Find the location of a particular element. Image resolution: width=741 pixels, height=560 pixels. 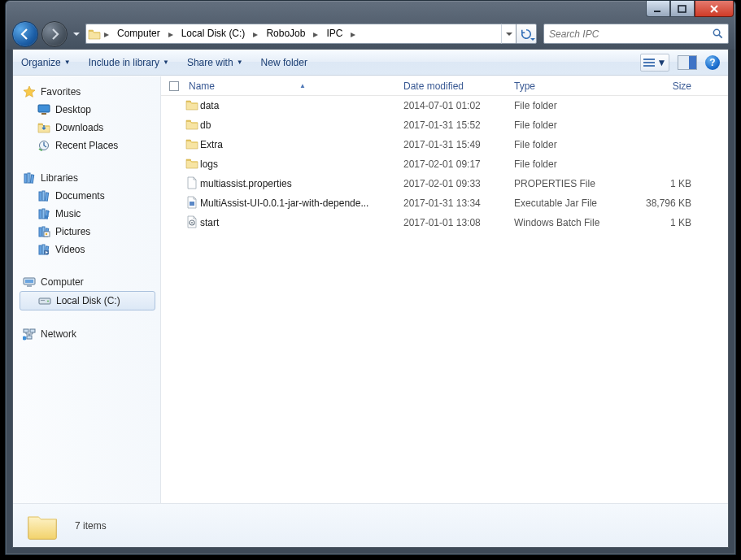

help-button: ? is located at coordinates (713, 63).